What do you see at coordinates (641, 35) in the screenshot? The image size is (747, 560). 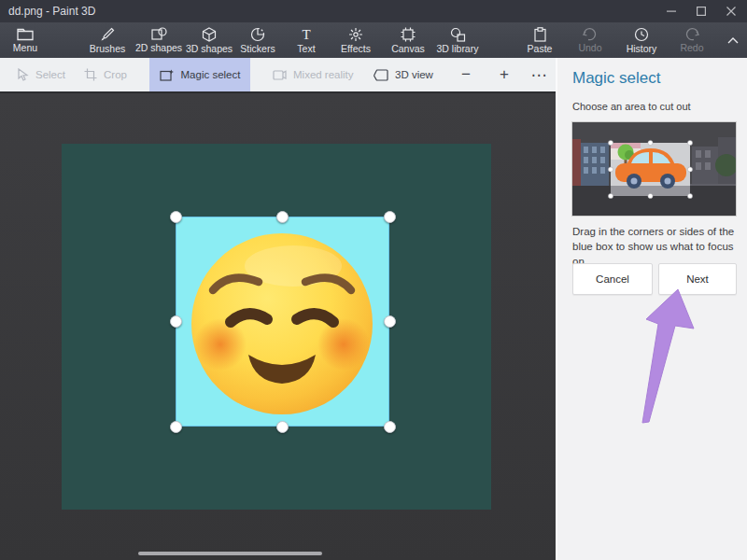 I see `history-clock-icon` at bounding box center [641, 35].